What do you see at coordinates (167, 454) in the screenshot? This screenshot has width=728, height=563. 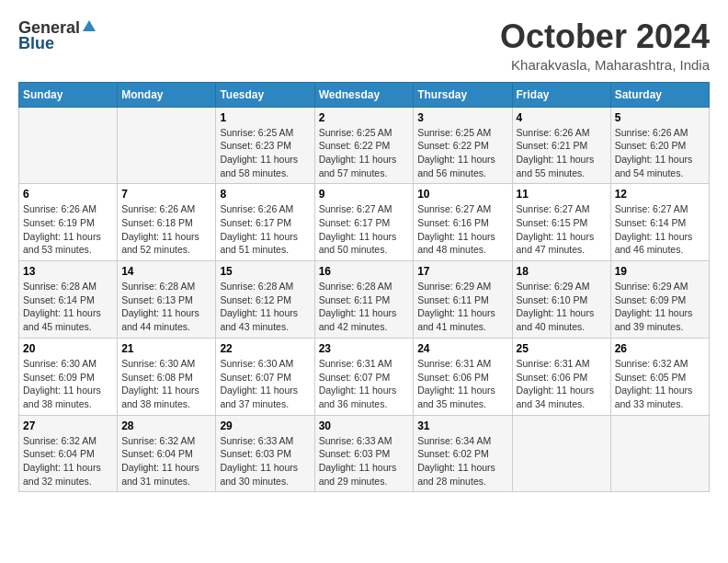 I see `day-cell: 28Sunrise: 6:32 AM Sunset: 6:04 PM Dayli…` at bounding box center [167, 454].